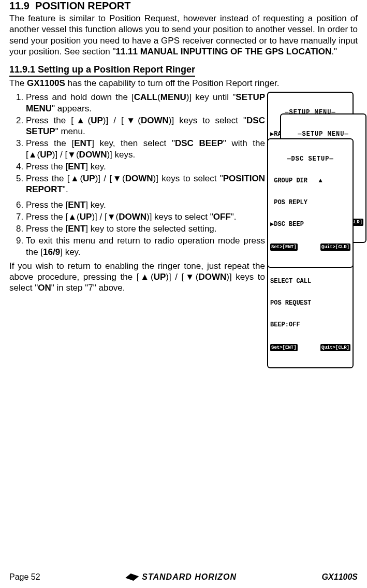  What do you see at coordinates (155, 103) in the screenshot?
I see `step-1: Press and hold down the [CALL(MENU)] key…` at bounding box center [155, 103].